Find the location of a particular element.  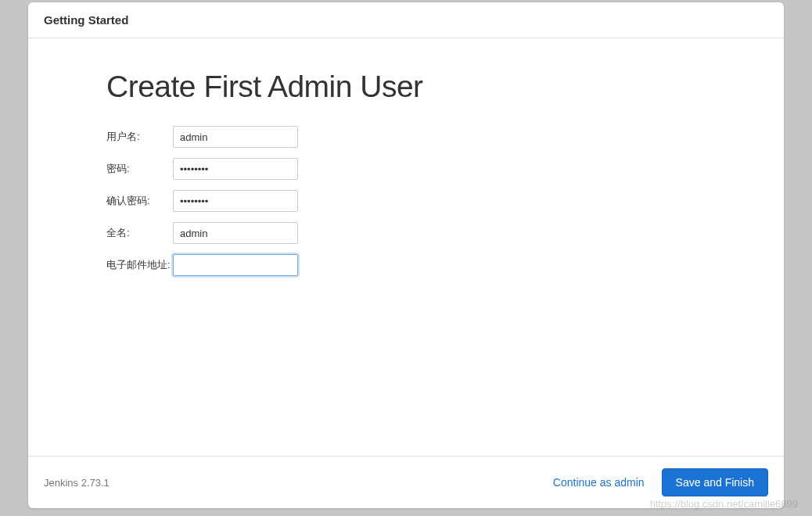

form-row-password: 密码: is located at coordinates (406, 169).